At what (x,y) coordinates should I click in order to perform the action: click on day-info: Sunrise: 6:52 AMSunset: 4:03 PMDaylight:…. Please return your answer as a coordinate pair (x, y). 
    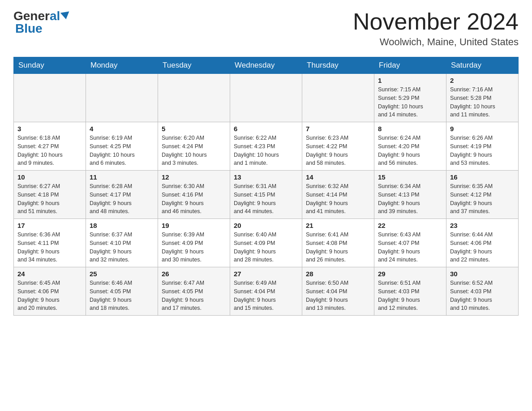
    Looking at the image, I should click on (482, 295).